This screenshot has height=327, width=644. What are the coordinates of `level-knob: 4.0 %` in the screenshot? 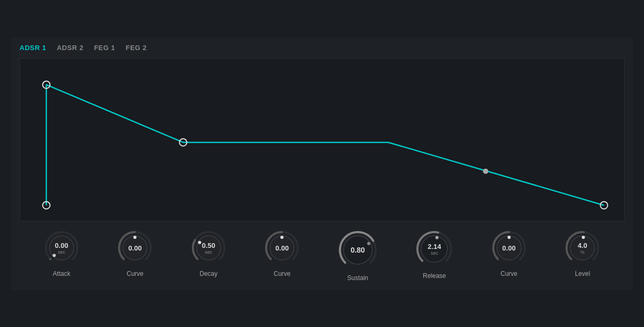 It's located at (582, 248).